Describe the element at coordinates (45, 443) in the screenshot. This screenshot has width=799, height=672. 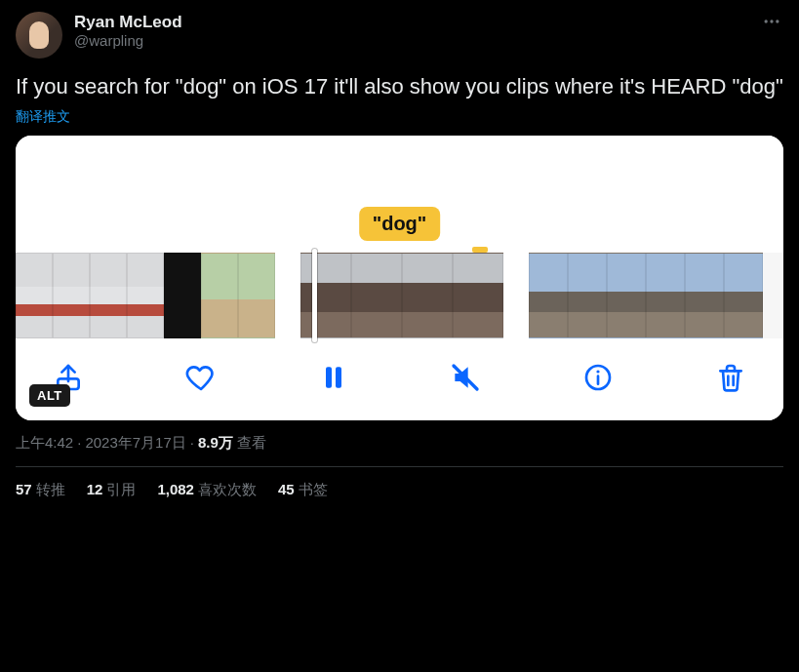
I see `tweet-time: 上午4:42` at that location.